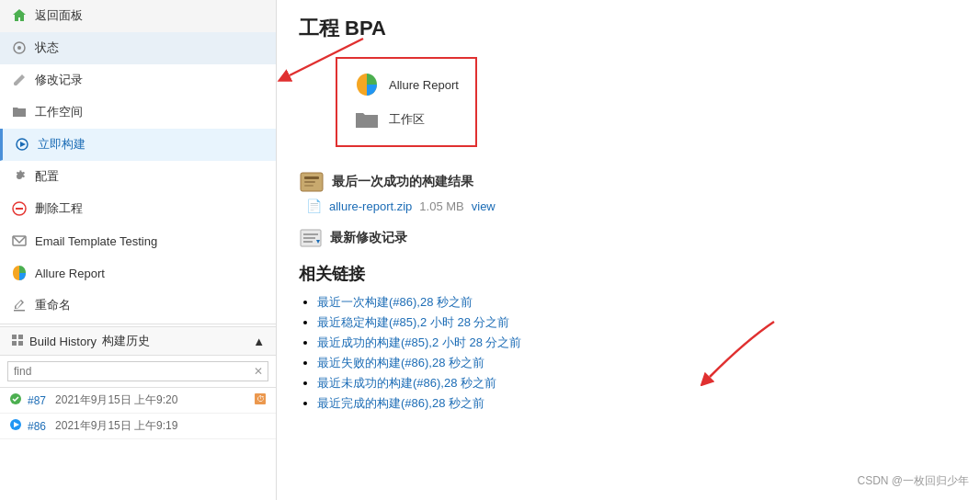  Describe the element at coordinates (138, 48) in the screenshot. I see `sidebar-item-status: 状态` at that location.